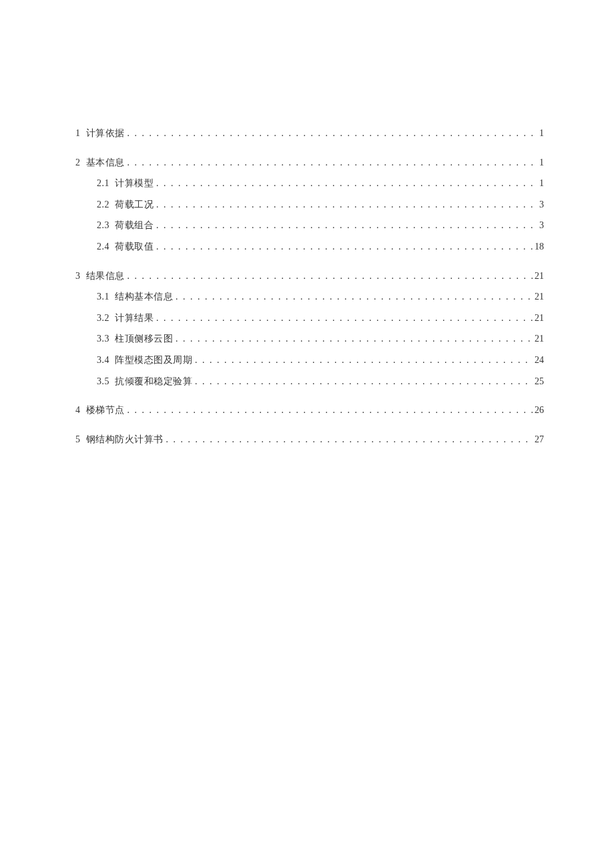  What do you see at coordinates (310, 276) in the screenshot?
I see `toc-entry: 3结果信息21` at bounding box center [310, 276].